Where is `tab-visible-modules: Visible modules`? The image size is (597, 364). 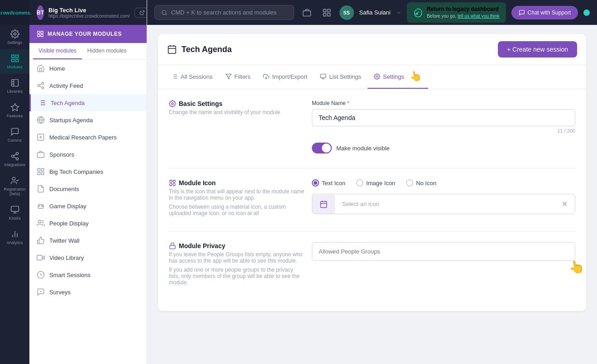 tab-visible-modules: Visible modules is located at coordinates (57, 51).